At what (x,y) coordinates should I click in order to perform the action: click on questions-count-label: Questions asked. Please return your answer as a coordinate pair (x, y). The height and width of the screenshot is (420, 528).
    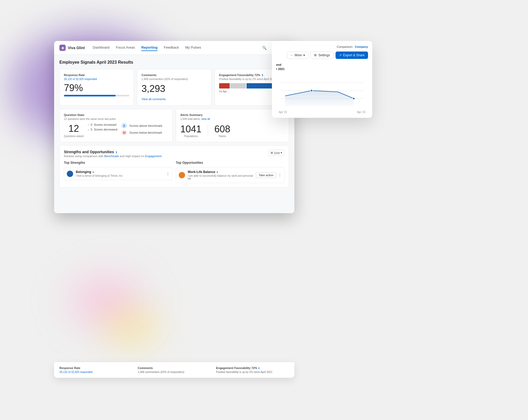
    Looking at the image, I should click on (74, 136).